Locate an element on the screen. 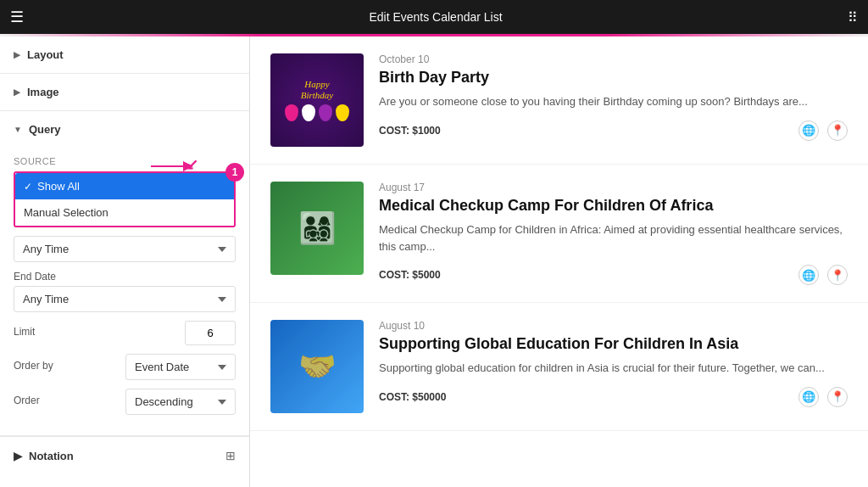  event-footer-birthday: COST: $1000 🌐 📍 is located at coordinates (614, 131).